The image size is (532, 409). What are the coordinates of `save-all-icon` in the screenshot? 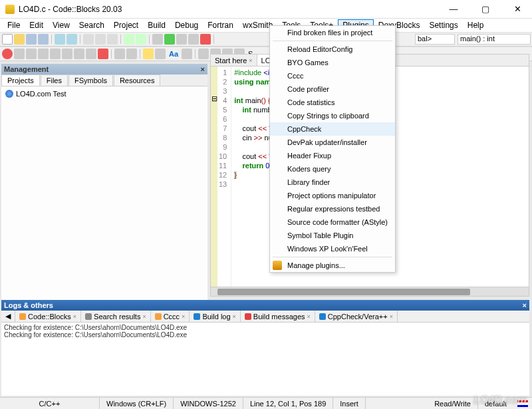 It's located at (43, 39).